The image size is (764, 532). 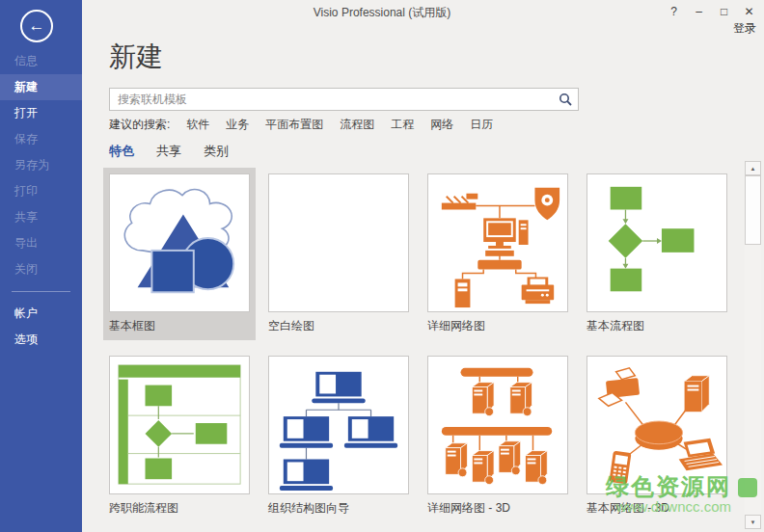 I want to click on template-basic-flowchart: 基本流程图, so click(x=657, y=254).